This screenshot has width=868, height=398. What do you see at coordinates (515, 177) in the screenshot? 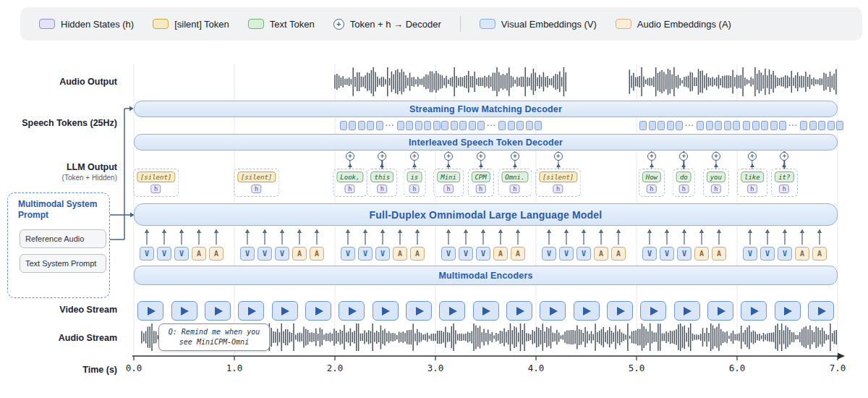
I see `text-token: Omni.` at bounding box center [515, 177].